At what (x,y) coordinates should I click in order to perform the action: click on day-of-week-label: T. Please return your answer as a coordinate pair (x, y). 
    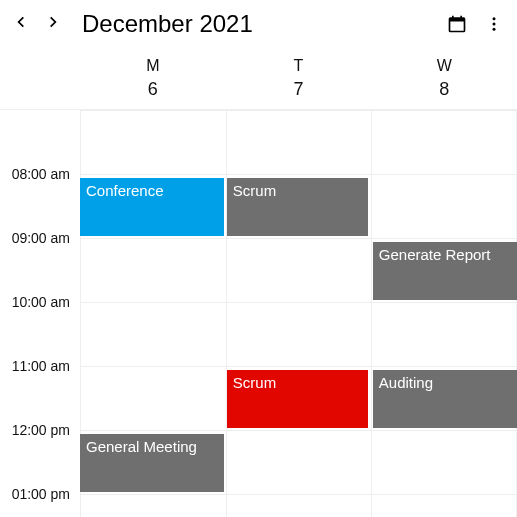
    Looking at the image, I should click on (299, 66).